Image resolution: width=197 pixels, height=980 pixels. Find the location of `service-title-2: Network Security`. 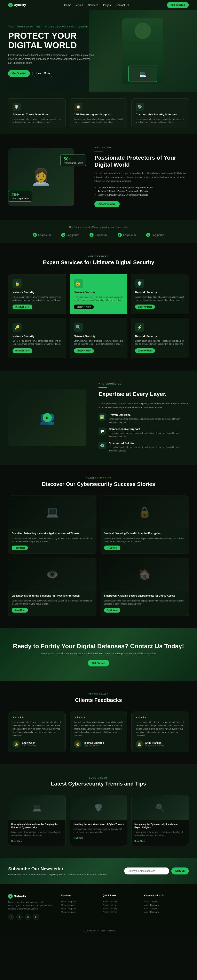

service-title-2: Network Security is located at coordinates (160, 292).